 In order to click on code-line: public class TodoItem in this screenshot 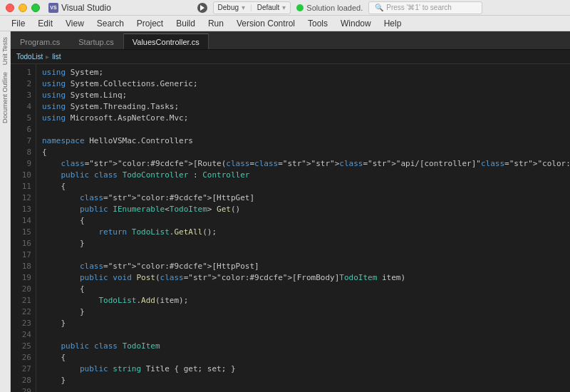, I will do `click(306, 346)`.